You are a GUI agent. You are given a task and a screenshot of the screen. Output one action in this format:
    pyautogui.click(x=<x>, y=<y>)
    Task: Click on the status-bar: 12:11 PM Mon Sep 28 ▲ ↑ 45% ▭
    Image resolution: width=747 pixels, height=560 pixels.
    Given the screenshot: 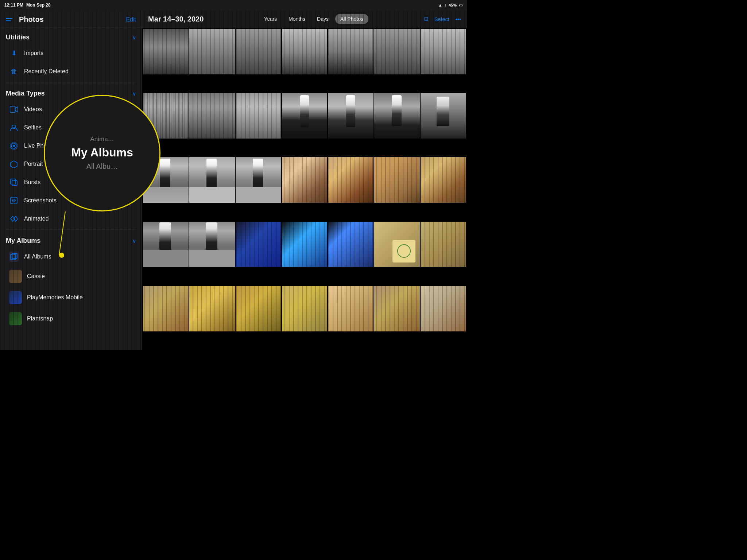 What is the action you would take?
    pyautogui.click(x=233, y=5)
    